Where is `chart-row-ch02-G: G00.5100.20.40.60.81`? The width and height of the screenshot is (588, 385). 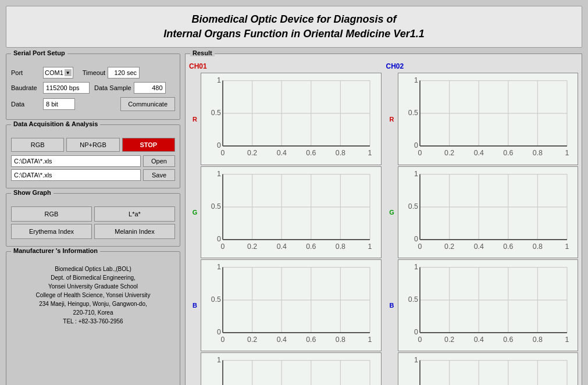
chart-row-ch02-G: G00.5100.20.40.60.81 is located at coordinates (483, 212).